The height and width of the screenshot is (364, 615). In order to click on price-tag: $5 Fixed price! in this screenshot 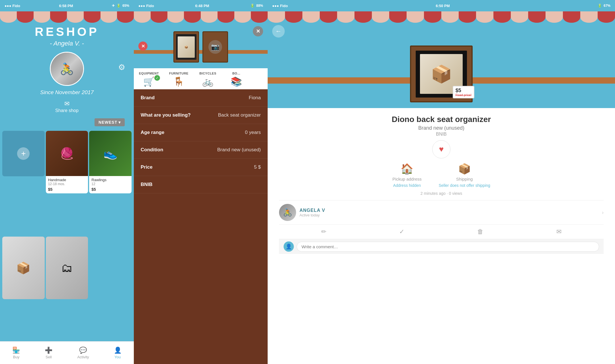, I will do `click(464, 92)`.